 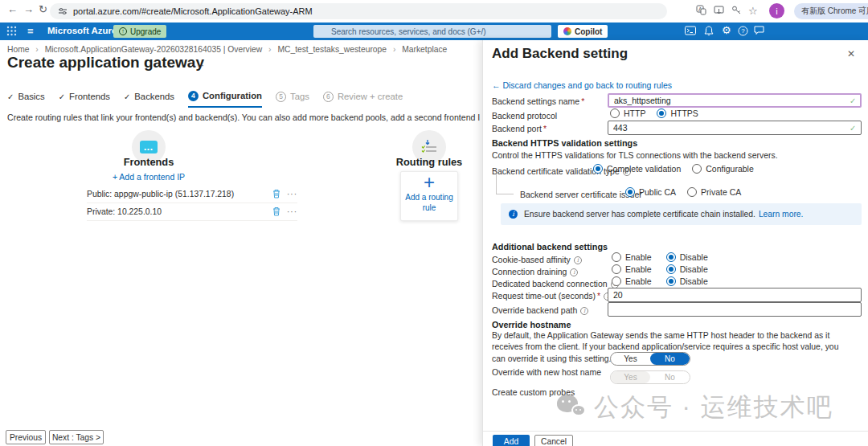 What do you see at coordinates (736, 11) in the screenshot?
I see `password-key-icon` at bounding box center [736, 11].